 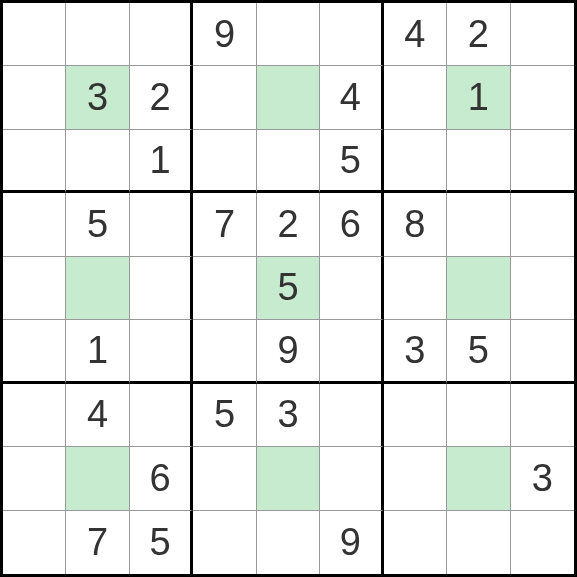 What do you see at coordinates (288, 162) in the screenshot?
I see `sudoku-row: 1 5` at bounding box center [288, 162].